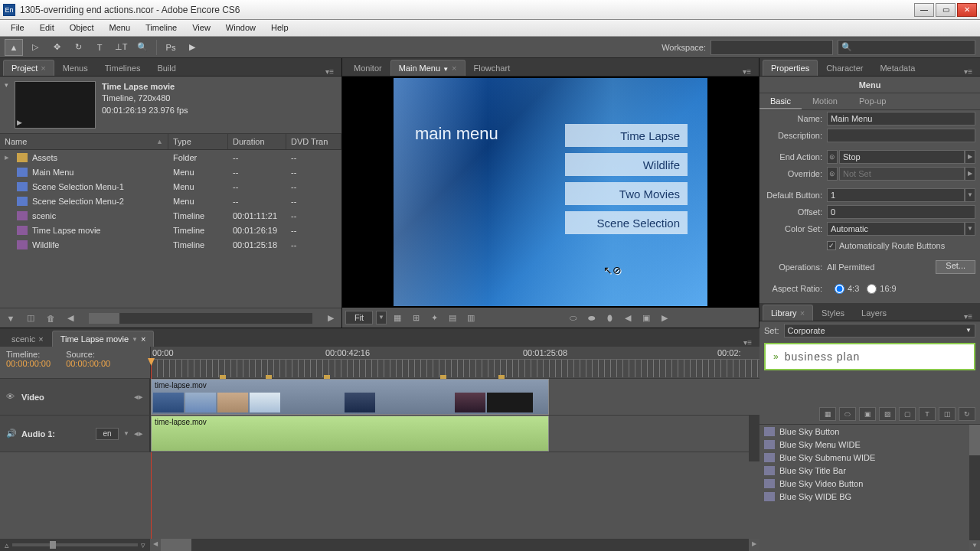 This screenshot has width=980, height=551. Describe the element at coordinates (11, 434) in the screenshot. I see `speaker-icon: 🔊` at that location.